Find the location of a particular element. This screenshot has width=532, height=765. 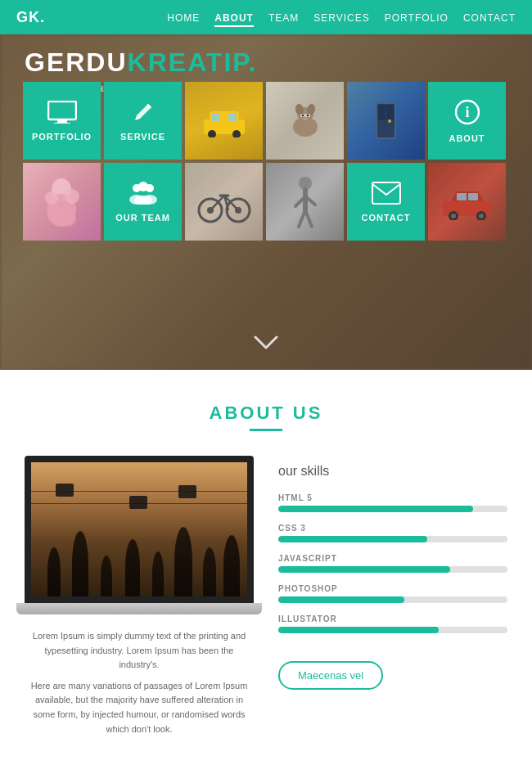

laptop-base is located at coordinates (139, 609).